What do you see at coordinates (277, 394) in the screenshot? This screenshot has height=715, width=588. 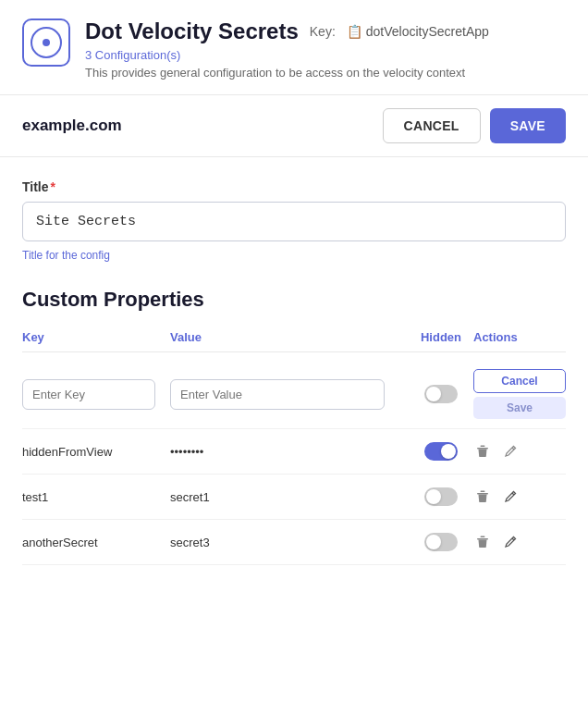 I see `new-value-input` at bounding box center [277, 394].